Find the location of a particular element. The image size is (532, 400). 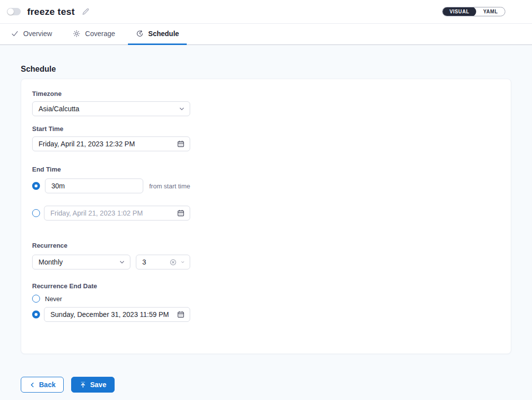

tab-overview: Overview is located at coordinates (32, 35).